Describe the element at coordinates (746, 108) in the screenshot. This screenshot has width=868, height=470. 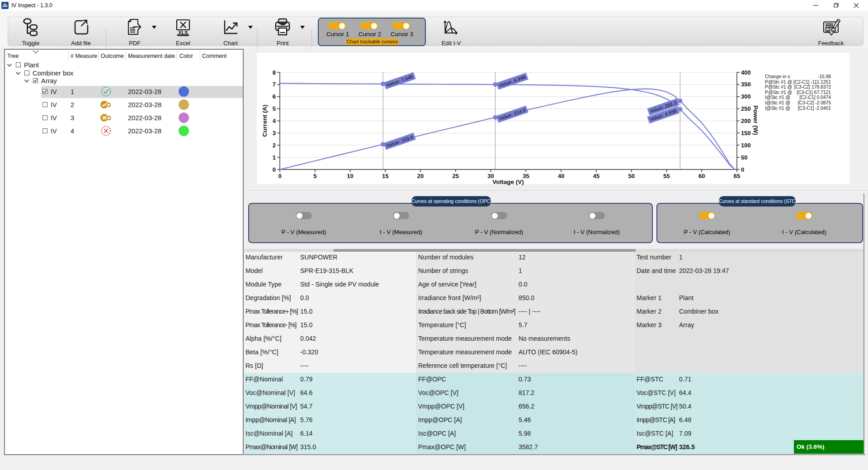
I see `svg-text: 250` at that location.